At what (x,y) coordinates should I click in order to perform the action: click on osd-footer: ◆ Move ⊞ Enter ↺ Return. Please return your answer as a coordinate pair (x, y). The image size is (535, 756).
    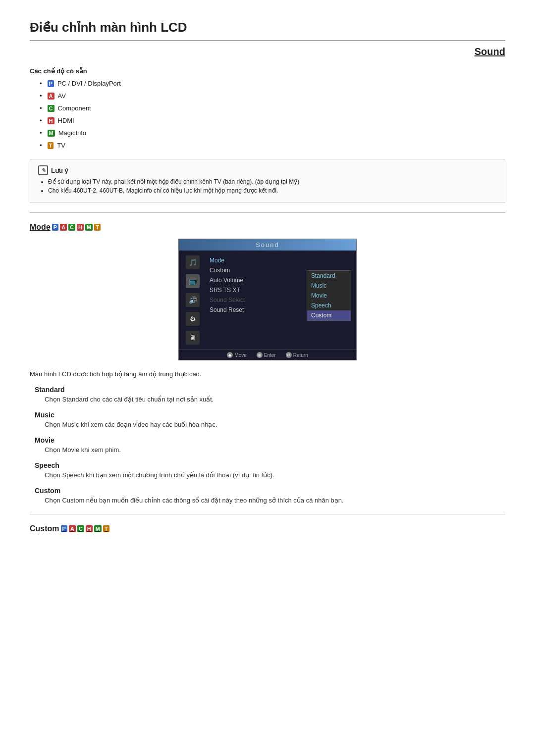
    Looking at the image, I should click on (268, 354).